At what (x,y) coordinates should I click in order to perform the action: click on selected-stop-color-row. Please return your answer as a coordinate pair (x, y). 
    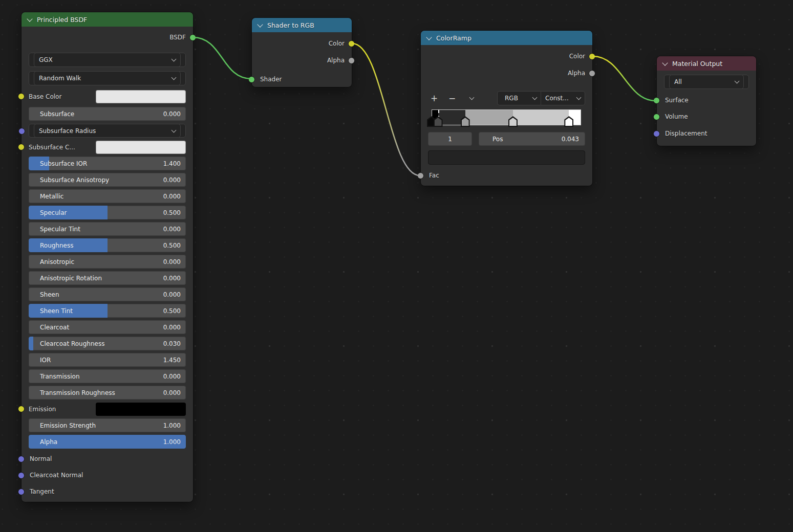
    Looking at the image, I should click on (507, 158).